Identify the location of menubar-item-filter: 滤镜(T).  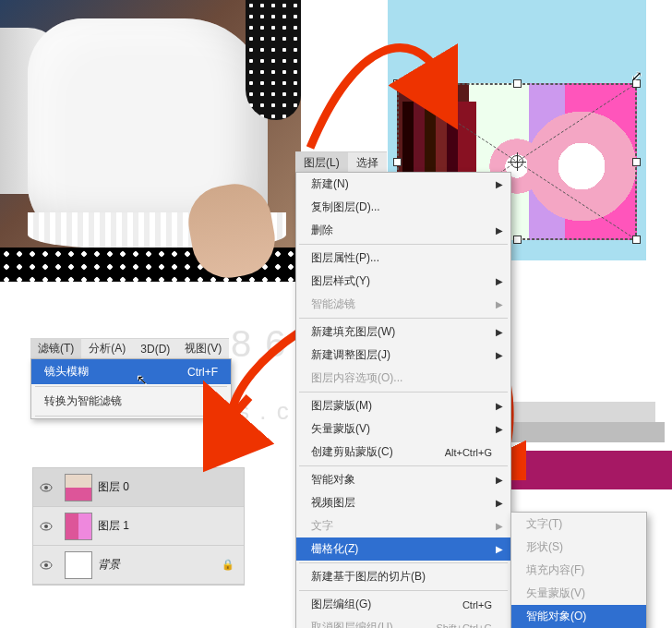
(55, 349).